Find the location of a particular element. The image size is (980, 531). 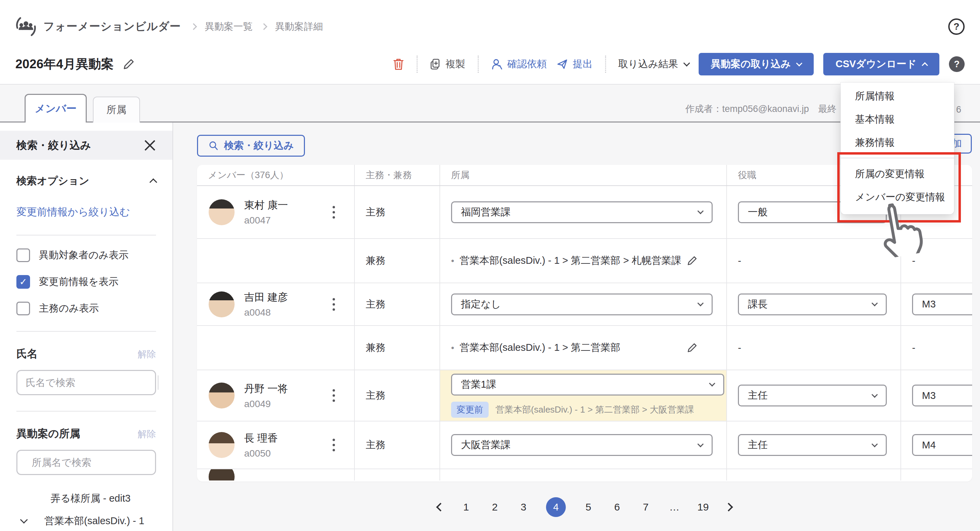

collapse-chevron-icon is located at coordinates (154, 182).